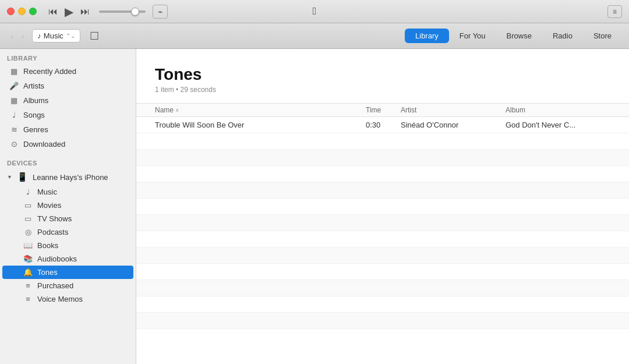 This screenshot has width=629, height=364. Describe the element at coordinates (473, 36) in the screenshot. I see `tab-for-you: For You` at that location.